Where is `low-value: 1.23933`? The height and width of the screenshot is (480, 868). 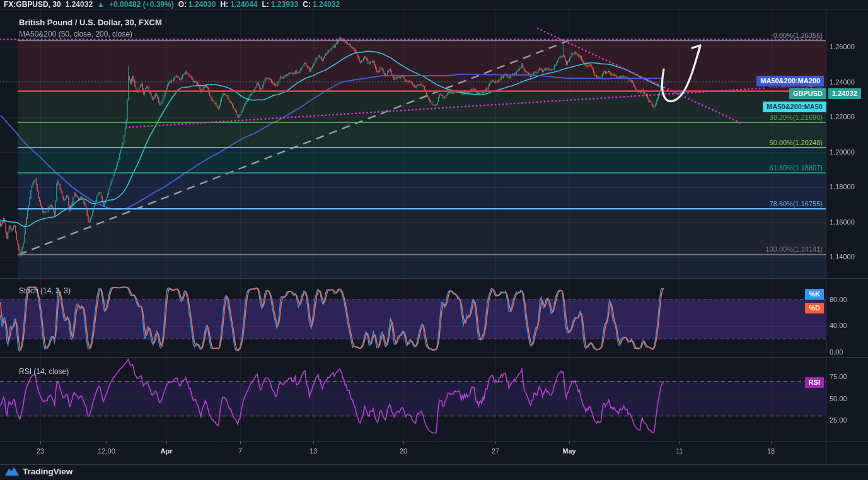
low-value: 1.23933 is located at coordinates (285, 4).